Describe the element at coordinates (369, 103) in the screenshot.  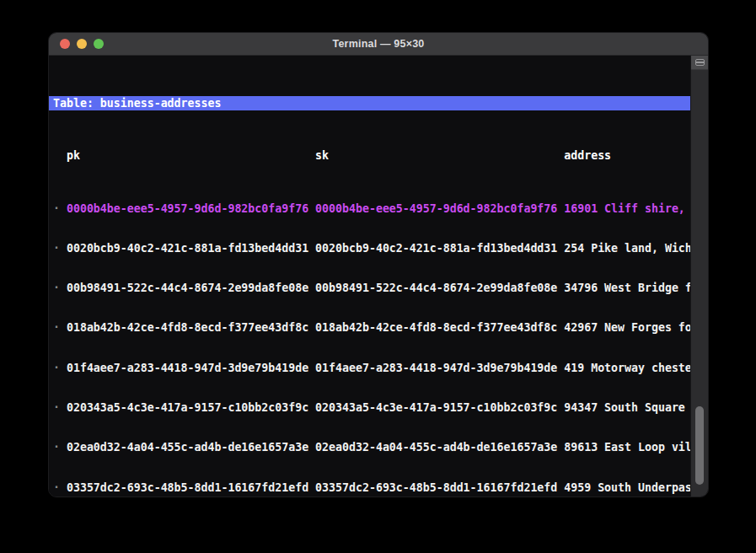
I see `table-name-bar: Table: business-addresses` at that location.